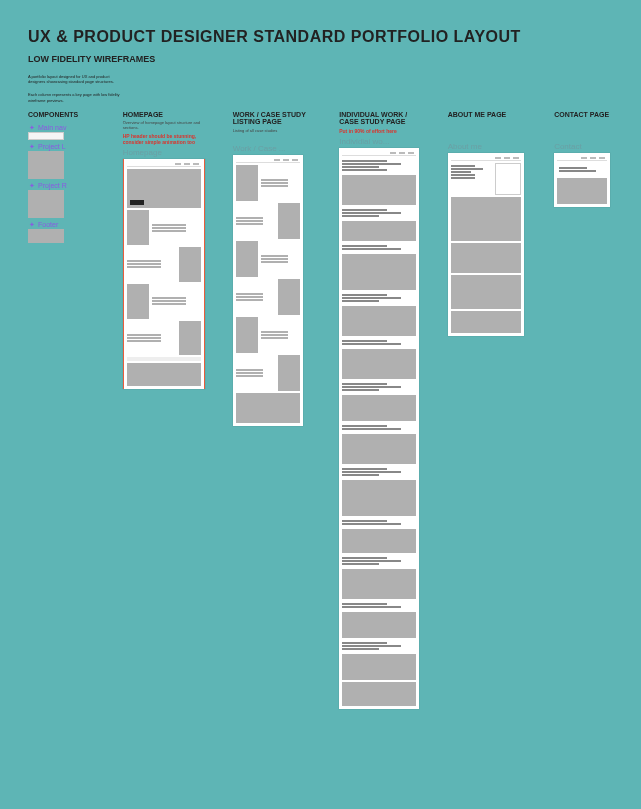 Image resolution: width=641 pixels, height=809 pixels. What do you see at coordinates (268, 290) in the screenshot?
I see `wireframe-work` at bounding box center [268, 290].